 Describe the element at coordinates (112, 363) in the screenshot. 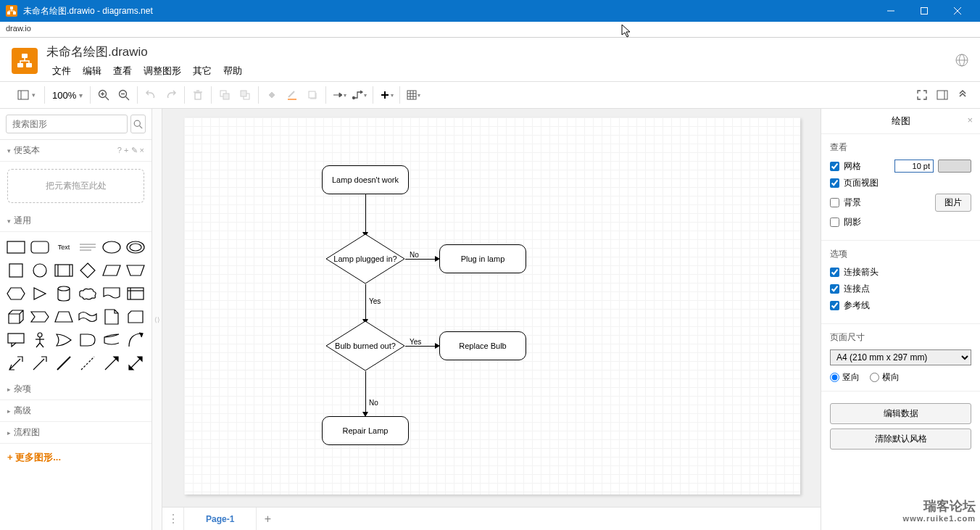

I see `shape-line-arrow` at that location.